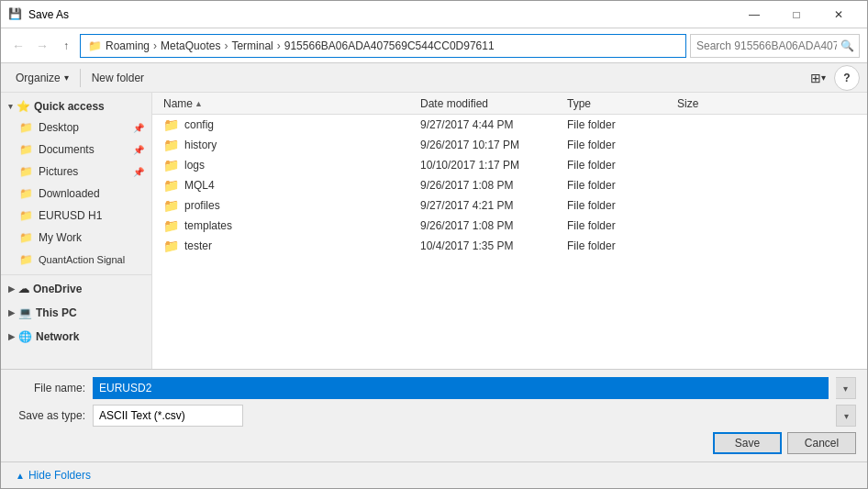 The height and width of the screenshot is (489, 868). What do you see at coordinates (76, 128) in the screenshot?
I see `sidebar-item-desktop: 📁 Desktop 📌` at bounding box center [76, 128].